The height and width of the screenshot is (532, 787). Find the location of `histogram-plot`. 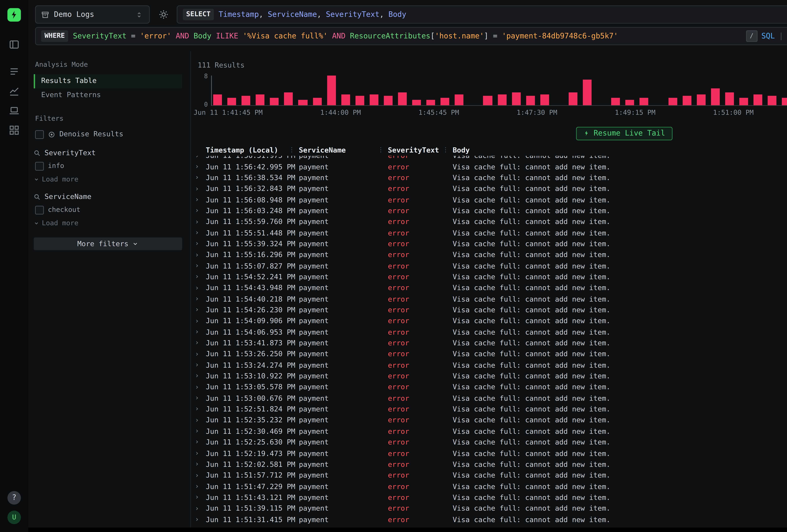

histogram-plot is located at coordinates (499, 91).